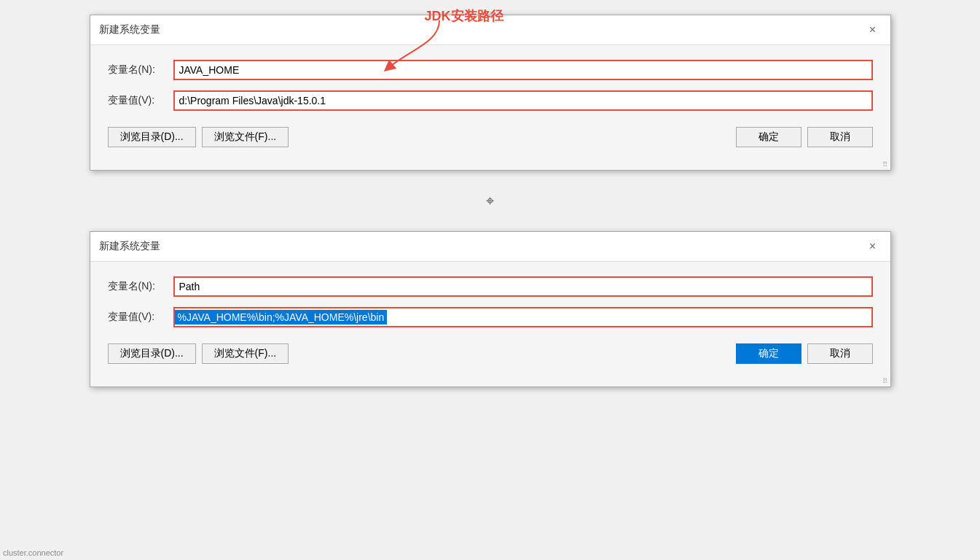  What do you see at coordinates (769, 137) in the screenshot?
I see `dialog1-ok-button: 确定` at bounding box center [769, 137].